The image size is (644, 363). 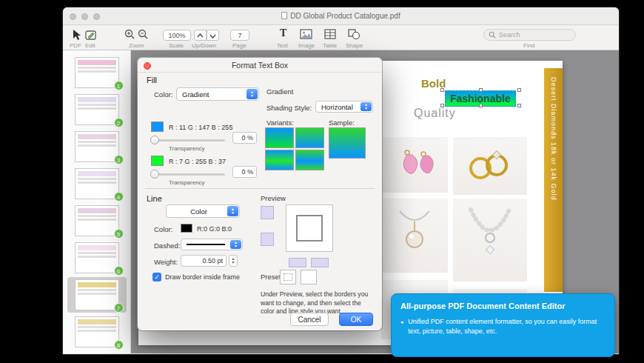 What do you see at coordinates (347, 143) in the screenshot?
I see `gradient-sample` at bounding box center [347, 143].